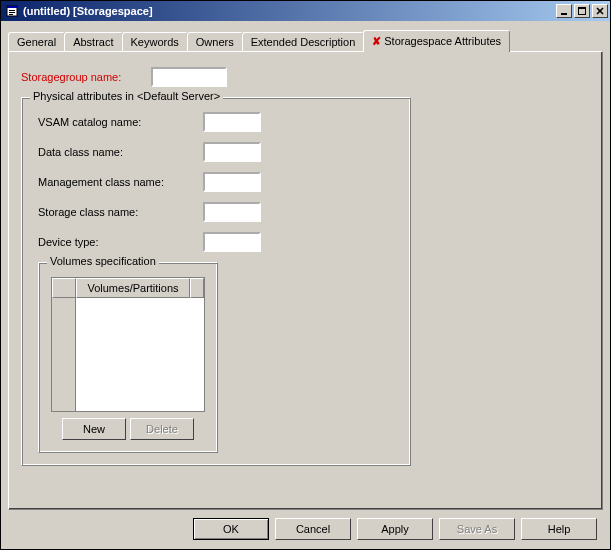 The image size is (611, 550). What do you see at coordinates (93, 42) in the screenshot?
I see `tab-abstract: Abstract` at bounding box center [93, 42].